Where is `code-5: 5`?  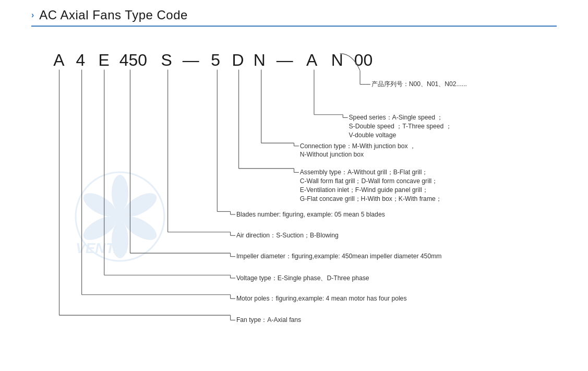
code-5: 5 is located at coordinates (215, 60).